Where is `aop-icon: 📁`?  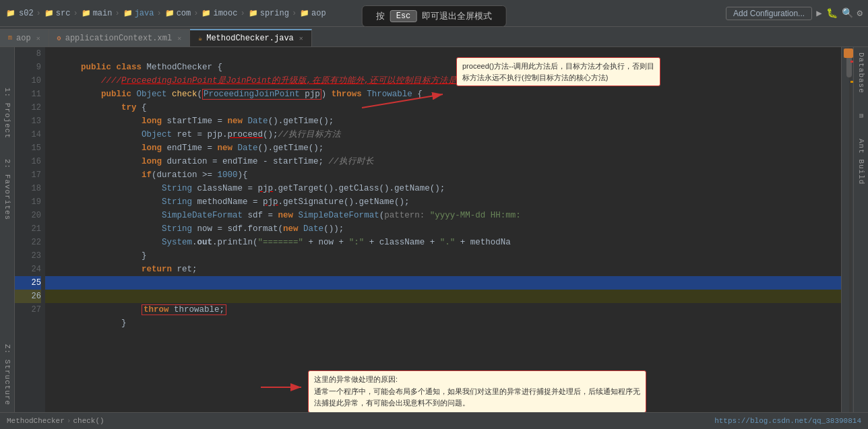
aop-icon: 📁 is located at coordinates (305, 13).